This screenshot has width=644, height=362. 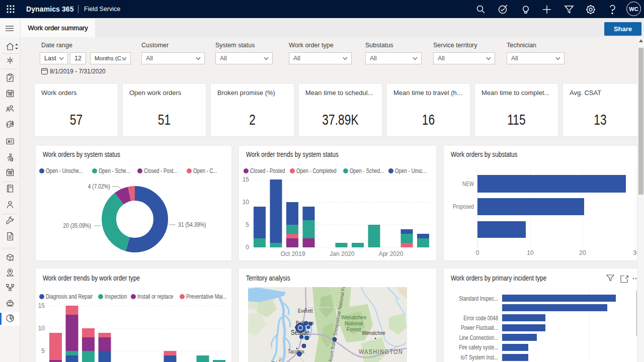 I want to click on svg-text: 31 (54.39%), so click(x=192, y=224).